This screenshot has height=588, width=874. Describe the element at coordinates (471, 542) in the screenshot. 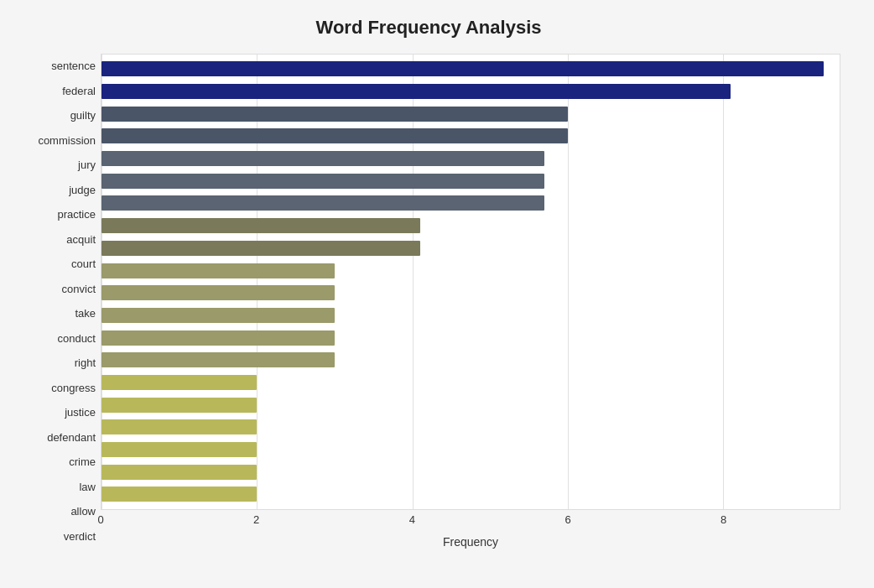

I see `x-axis-title: Frequency` at that location.